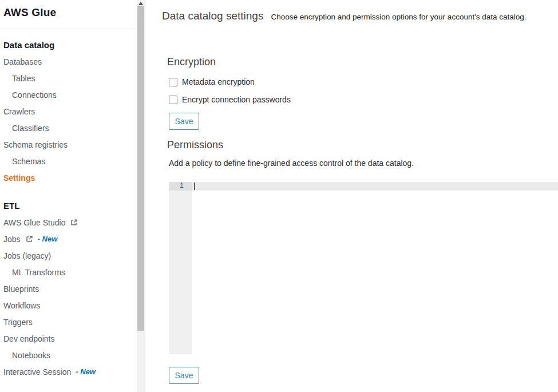  I want to click on sidebar-item-classifiers: Classifiers, so click(69, 128).